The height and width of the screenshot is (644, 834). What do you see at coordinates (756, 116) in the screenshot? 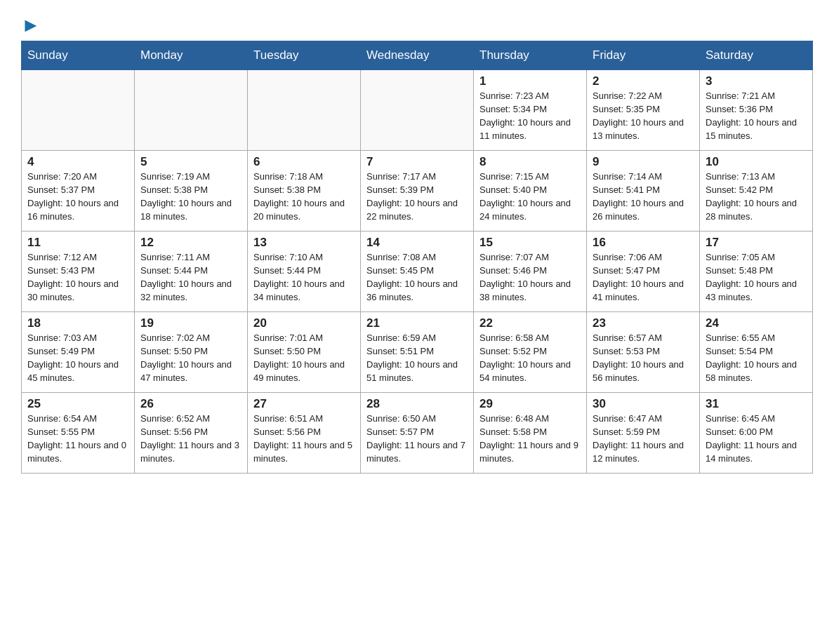
I see `day-info: Sunrise: 7:21 AM Sunset: 5:36 PM Dayligh…` at bounding box center [756, 116].